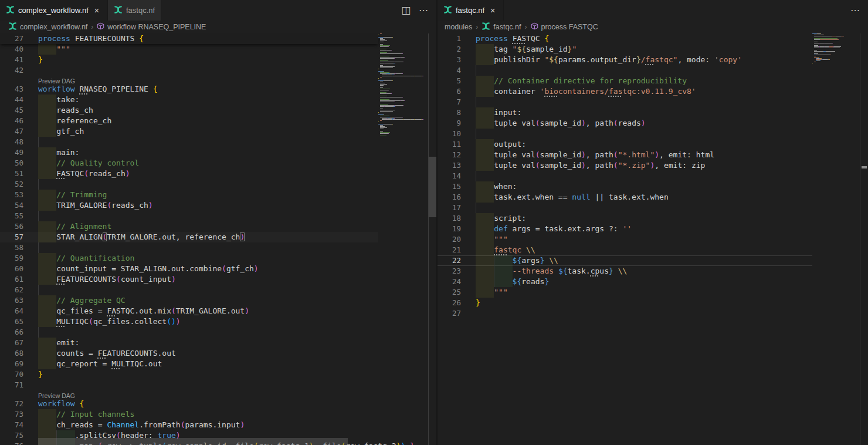 The width and height of the screenshot is (868, 445). I want to click on code-line: 43workflow RNASEQ_PIPELINE {, so click(189, 89).